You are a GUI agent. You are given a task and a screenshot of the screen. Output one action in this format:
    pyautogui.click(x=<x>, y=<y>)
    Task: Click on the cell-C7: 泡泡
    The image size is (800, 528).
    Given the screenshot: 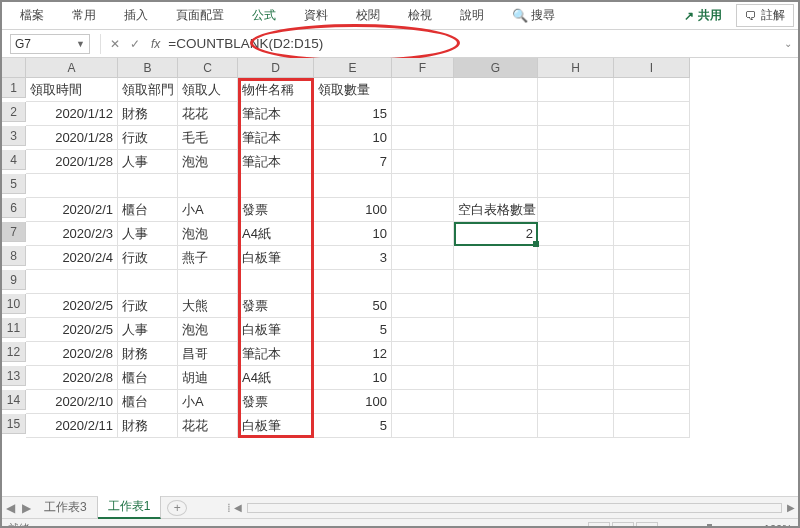 What is the action you would take?
    pyautogui.click(x=208, y=234)
    